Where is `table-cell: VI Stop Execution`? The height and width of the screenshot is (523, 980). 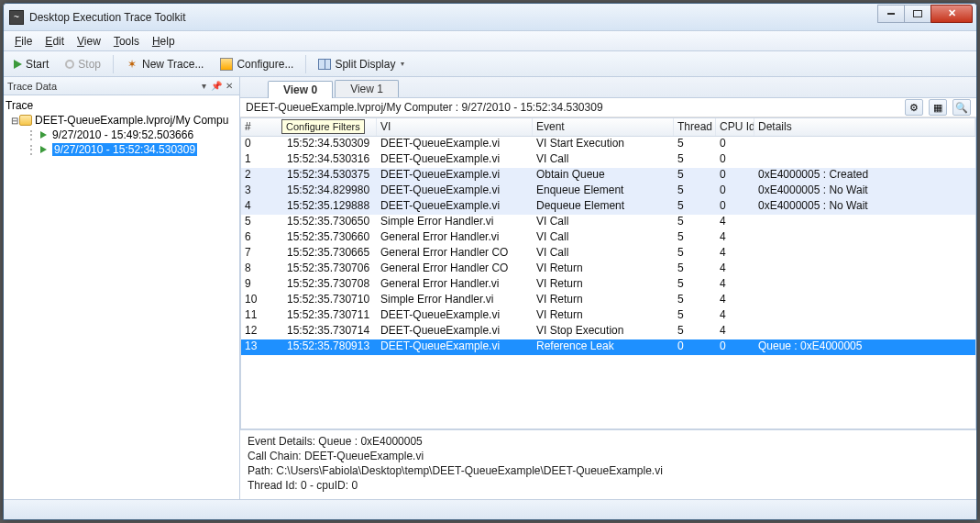
table-cell: VI Stop Execution is located at coordinates (603, 332).